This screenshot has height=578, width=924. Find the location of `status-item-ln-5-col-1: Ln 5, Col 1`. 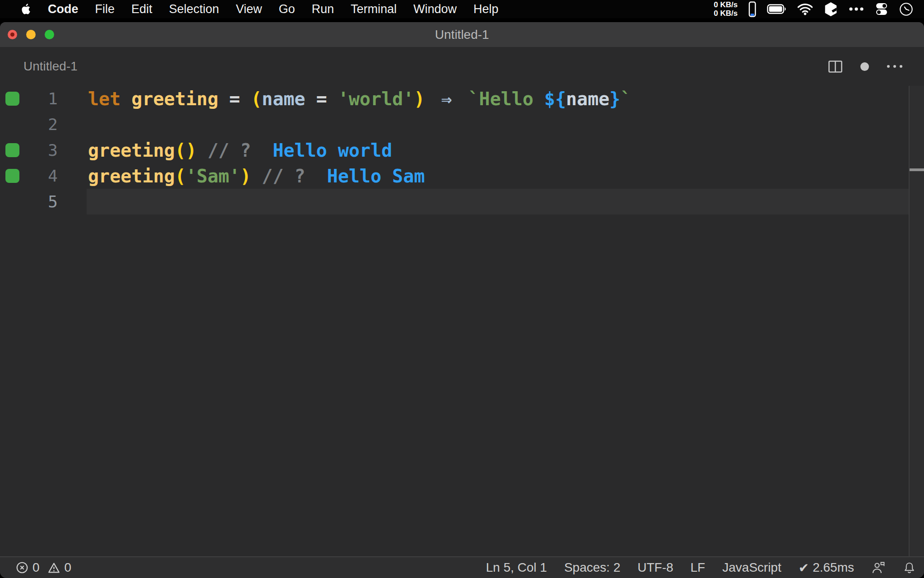

status-item-ln-5-col-1: Ln 5, Col 1 is located at coordinates (516, 568).